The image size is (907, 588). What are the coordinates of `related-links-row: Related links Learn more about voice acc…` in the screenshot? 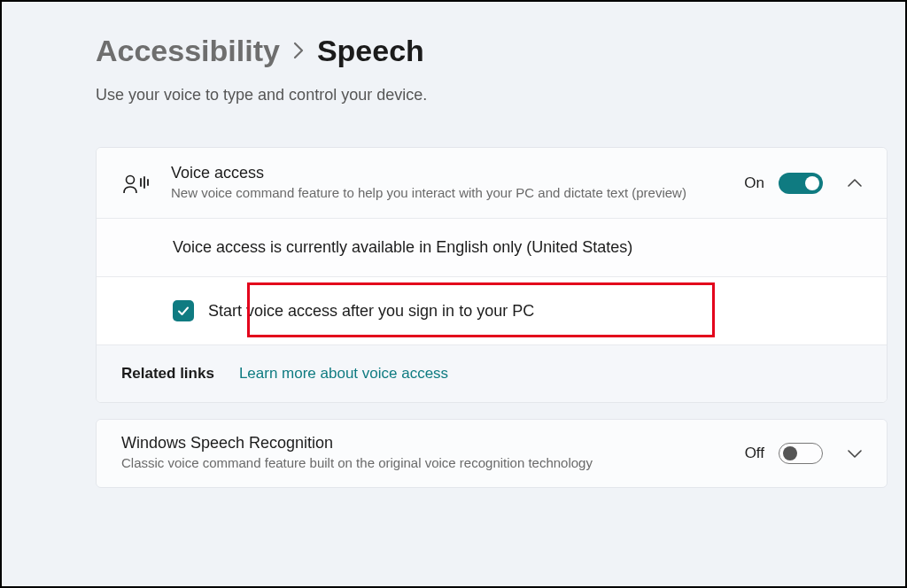 It's located at (492, 374).